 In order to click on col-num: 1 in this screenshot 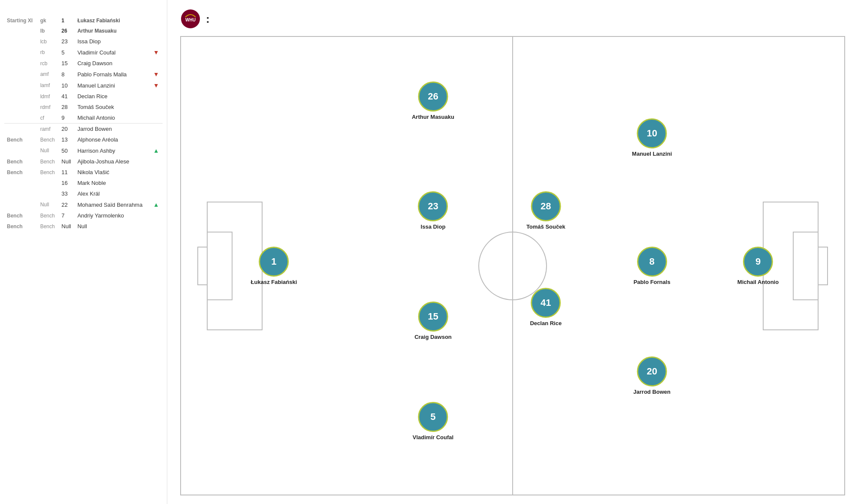, I will do `click(67, 21)`.